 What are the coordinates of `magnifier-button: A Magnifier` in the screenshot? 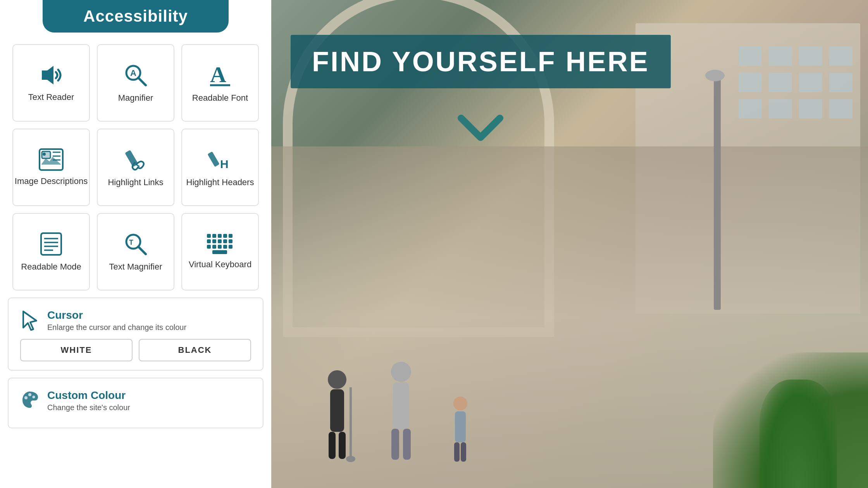 It's located at (136, 83).